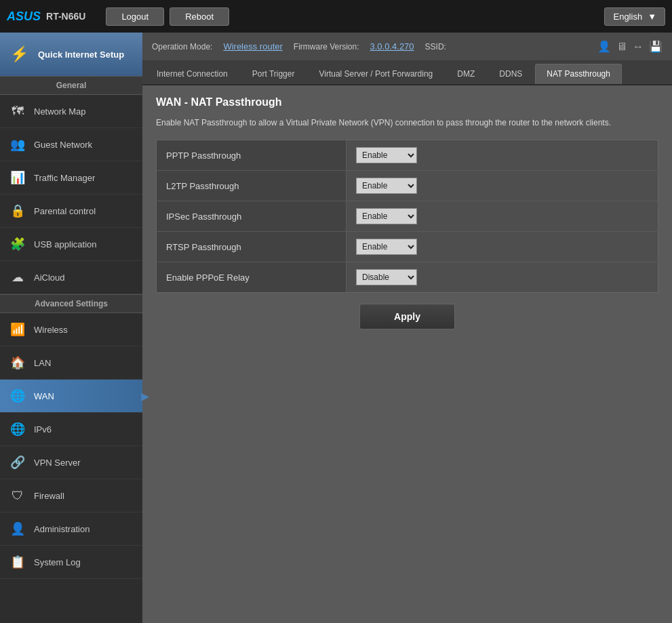  Describe the element at coordinates (252, 186) in the screenshot. I see `l2tp-label: L2TP Passthrough` at that location.